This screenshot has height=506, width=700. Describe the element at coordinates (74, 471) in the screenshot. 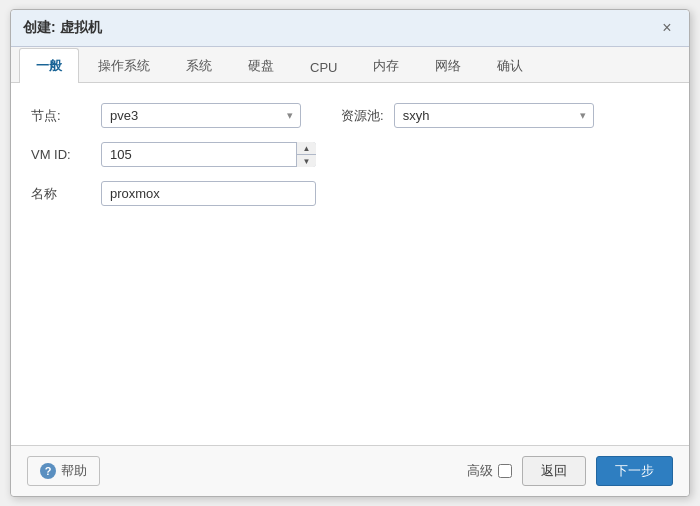

I see `help-label: 帮助` at that location.